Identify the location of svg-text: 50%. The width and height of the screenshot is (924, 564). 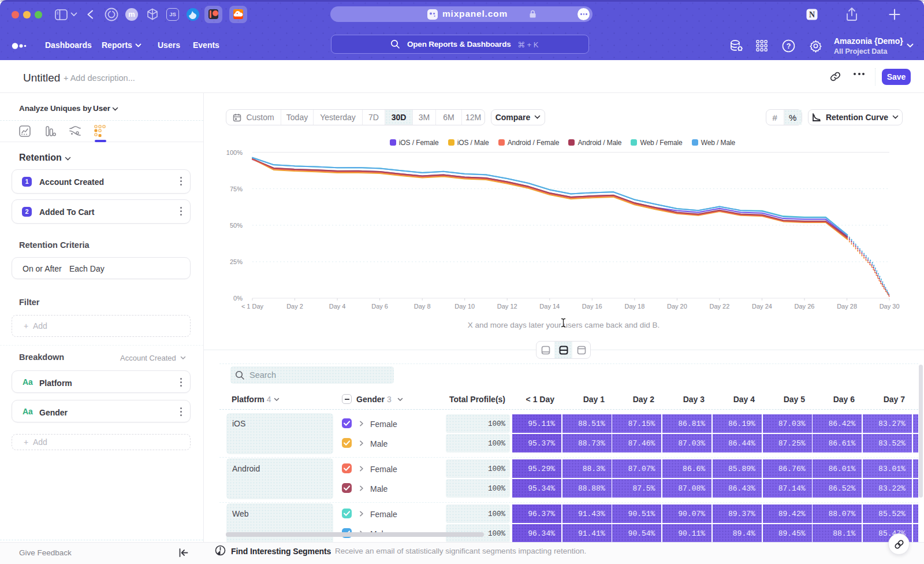
(236, 225).